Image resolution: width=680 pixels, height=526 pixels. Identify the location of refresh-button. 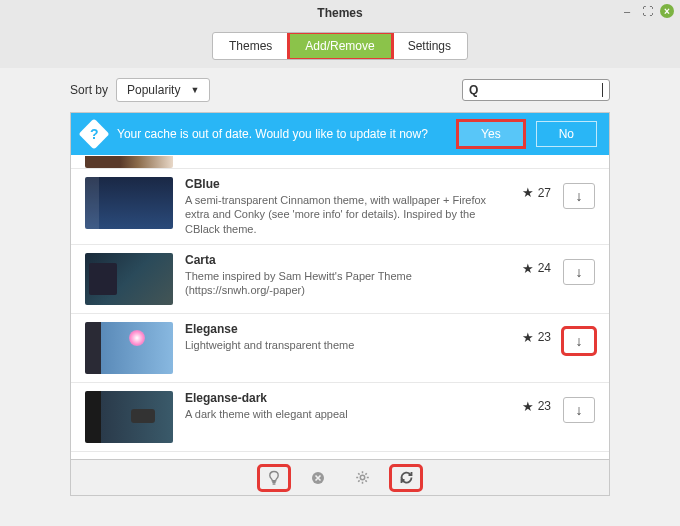
(406, 478).